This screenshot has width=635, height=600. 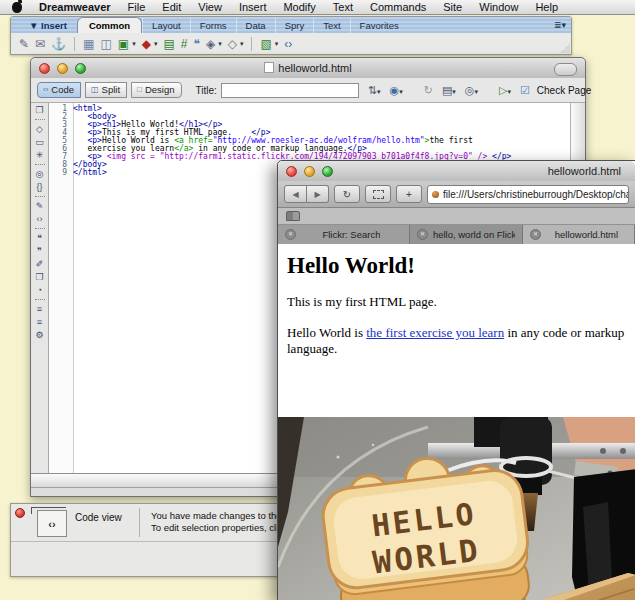 What do you see at coordinates (40, 238) in the screenshot?
I see `apply-comment-icon: ❝` at bounding box center [40, 238].